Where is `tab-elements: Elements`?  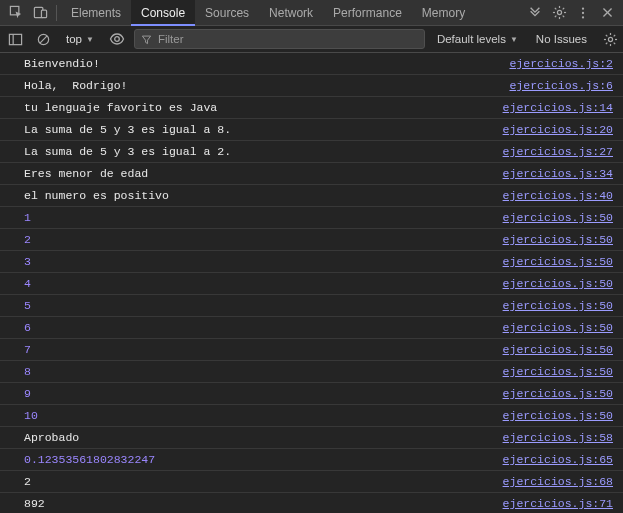 tab-elements: Elements is located at coordinates (96, 13).